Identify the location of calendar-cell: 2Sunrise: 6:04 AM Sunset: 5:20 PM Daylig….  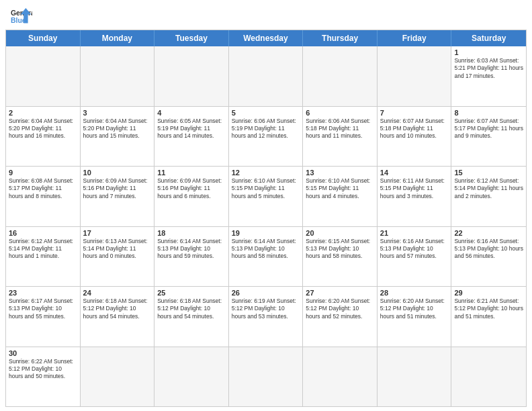
(43, 137).